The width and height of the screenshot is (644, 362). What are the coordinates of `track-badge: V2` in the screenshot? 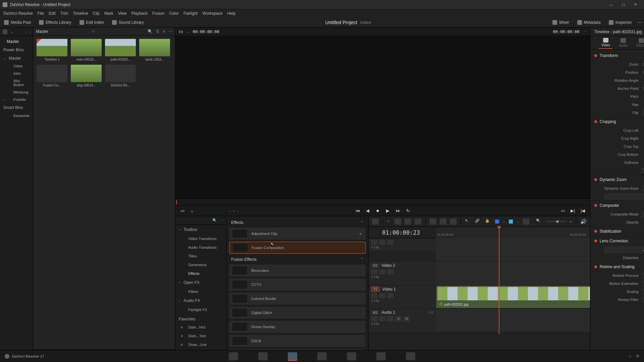 It's located at (375, 265).